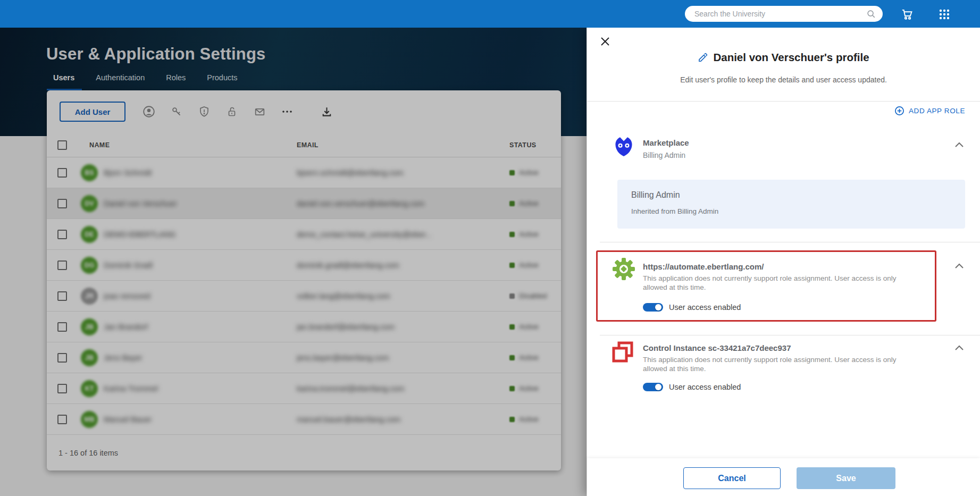 The height and width of the screenshot is (496, 980). I want to click on search-icon, so click(871, 14).